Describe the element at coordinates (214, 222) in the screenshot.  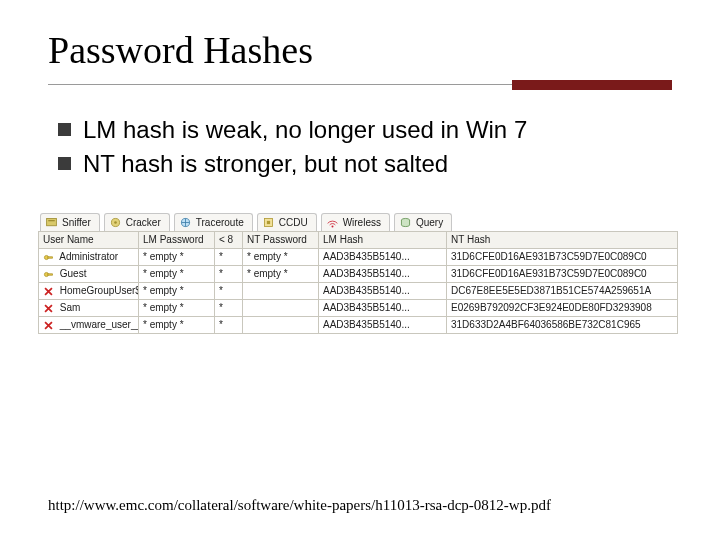
I see `tab-traceroute: Traceroute` at that location.